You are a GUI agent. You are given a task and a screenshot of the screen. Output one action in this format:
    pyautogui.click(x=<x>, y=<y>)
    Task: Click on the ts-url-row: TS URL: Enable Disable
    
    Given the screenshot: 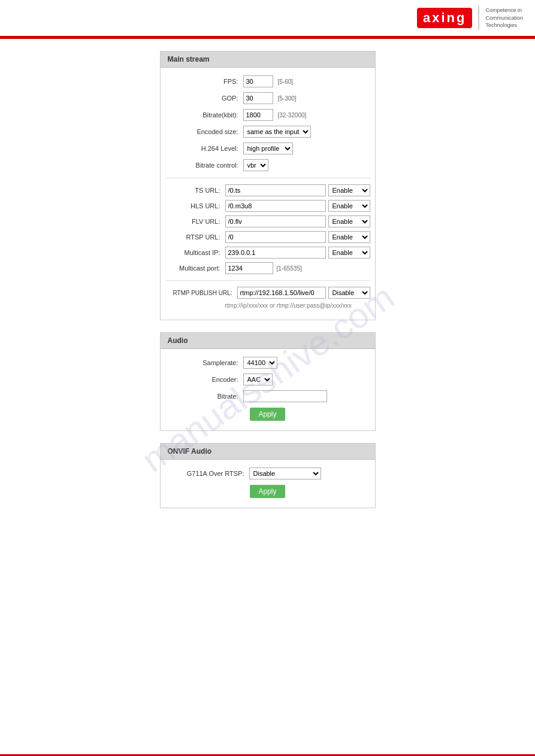 What is the action you would take?
    pyautogui.click(x=268, y=190)
    